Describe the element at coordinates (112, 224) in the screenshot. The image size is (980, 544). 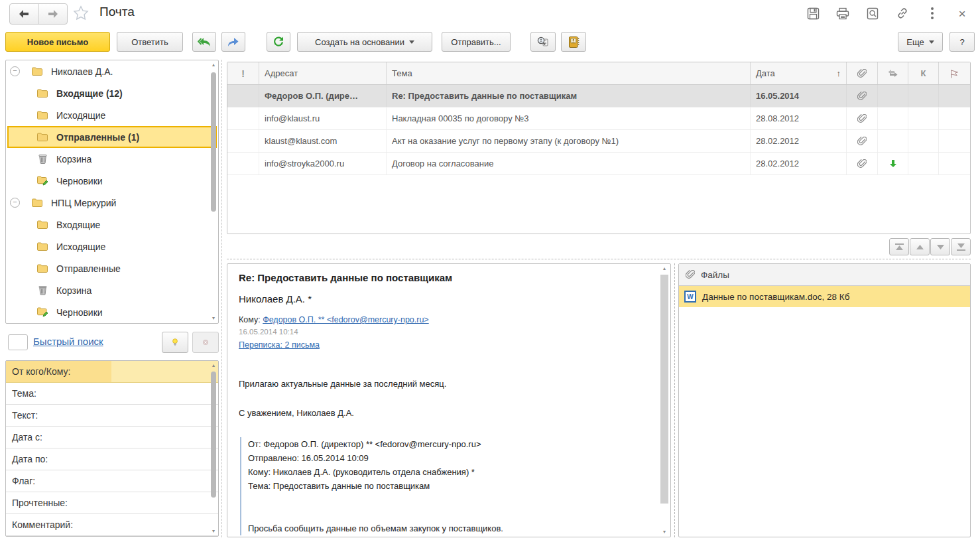
I see `folder-item-inbox-2: Входящие` at that location.